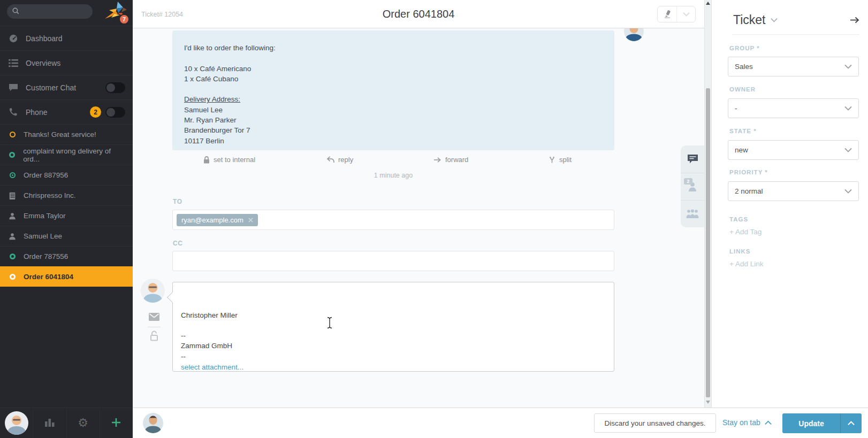 The image size is (868, 438). What do you see at coordinates (708, 402) in the screenshot?
I see `scroll-down-arrow-icon` at bounding box center [708, 402].